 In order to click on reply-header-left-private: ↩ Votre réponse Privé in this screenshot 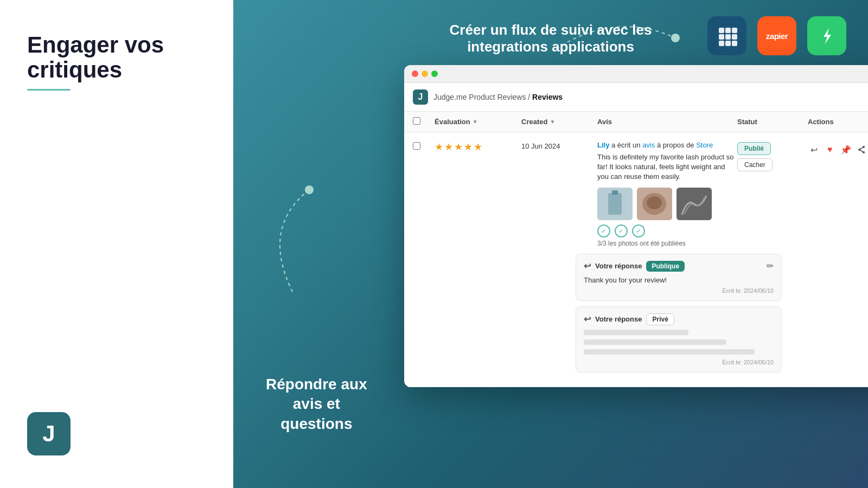, I will do `click(629, 319)`.